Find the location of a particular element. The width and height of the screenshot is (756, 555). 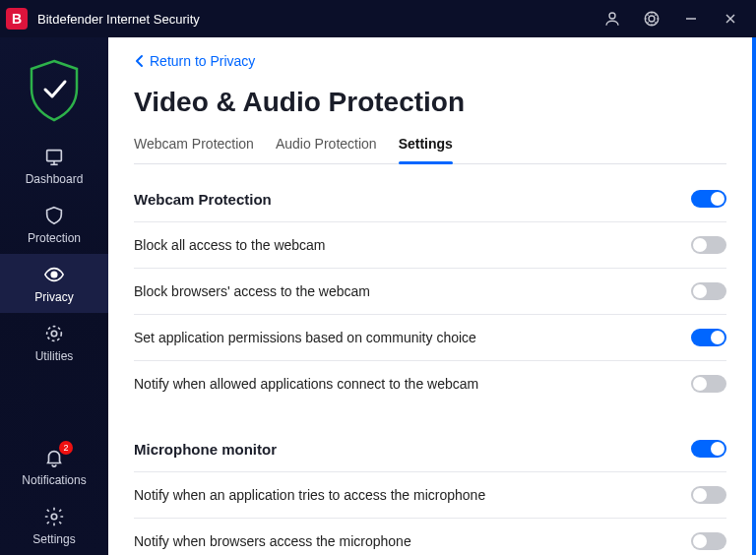

dashboard-icon is located at coordinates (54, 156).